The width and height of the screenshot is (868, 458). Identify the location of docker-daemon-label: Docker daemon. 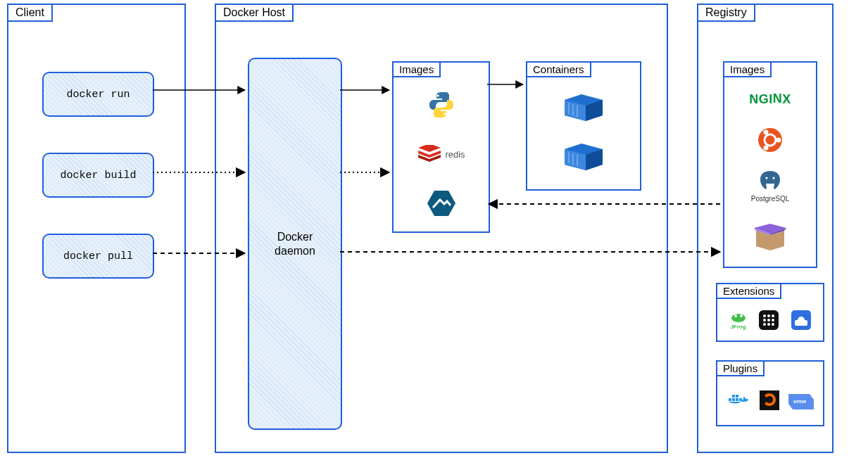
(295, 244).